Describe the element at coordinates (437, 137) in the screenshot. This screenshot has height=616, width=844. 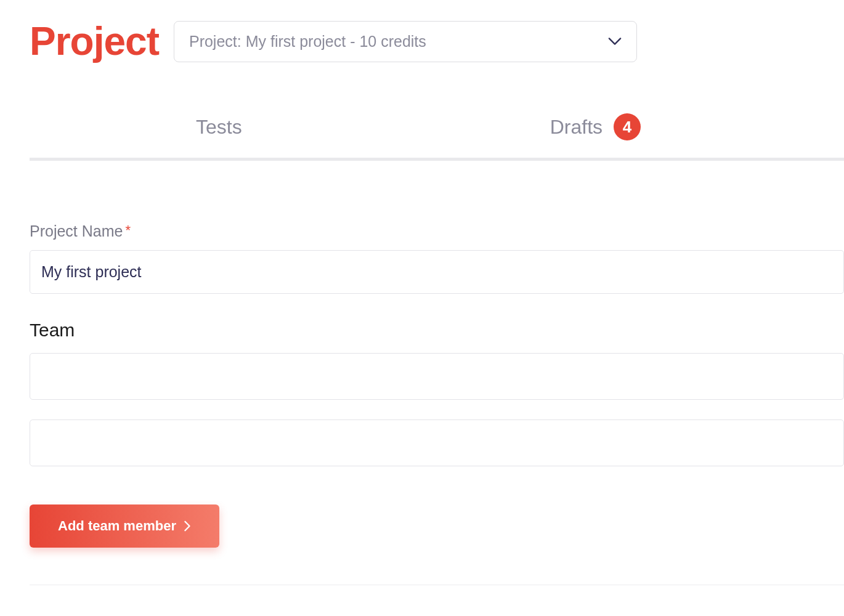
I see `tab-bar: Tests Drafts 4` at that location.